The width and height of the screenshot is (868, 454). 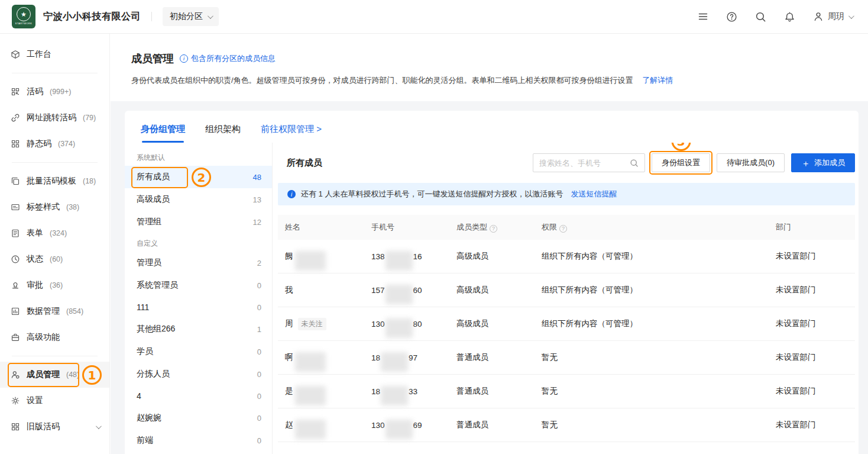 I want to click on member-name: 阙, so click(x=289, y=256).